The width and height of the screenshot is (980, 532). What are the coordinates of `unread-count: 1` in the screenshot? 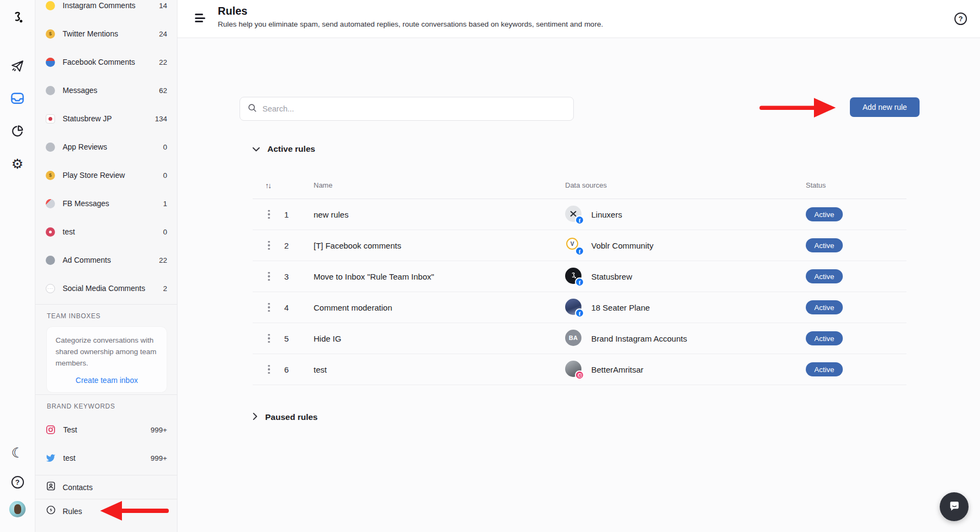 It's located at (165, 203).